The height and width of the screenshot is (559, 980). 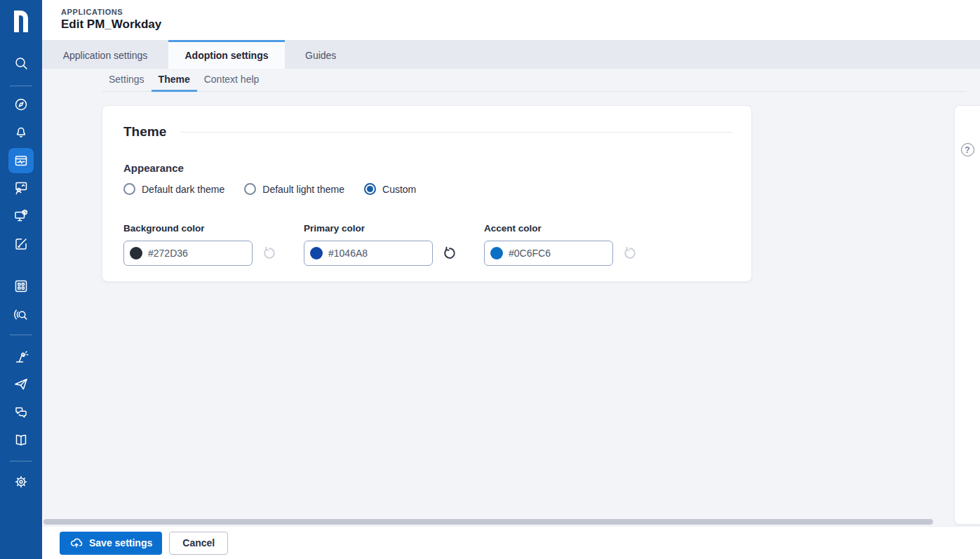 I want to click on tab-adoption-settings: Adoption settings, so click(x=227, y=55).